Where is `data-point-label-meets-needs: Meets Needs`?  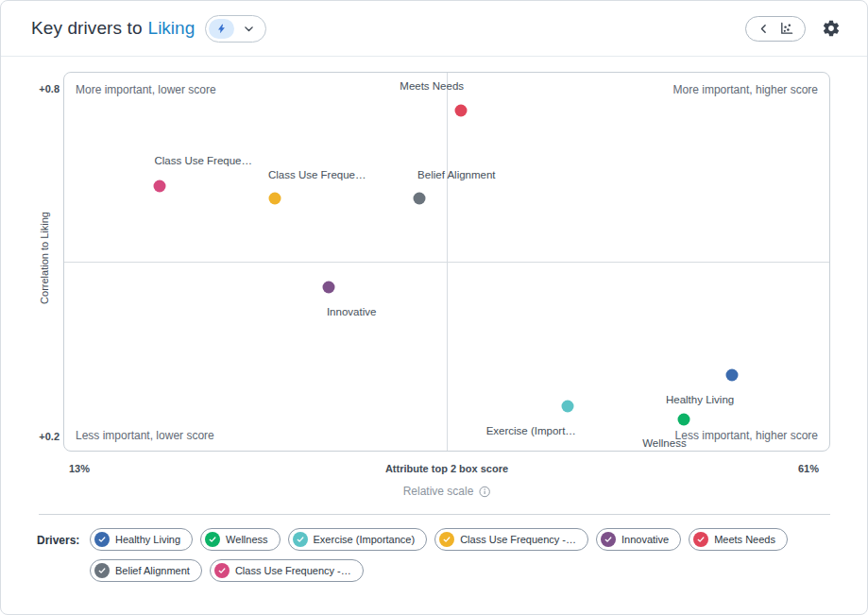 data-point-label-meets-needs: Meets Needs is located at coordinates (432, 86).